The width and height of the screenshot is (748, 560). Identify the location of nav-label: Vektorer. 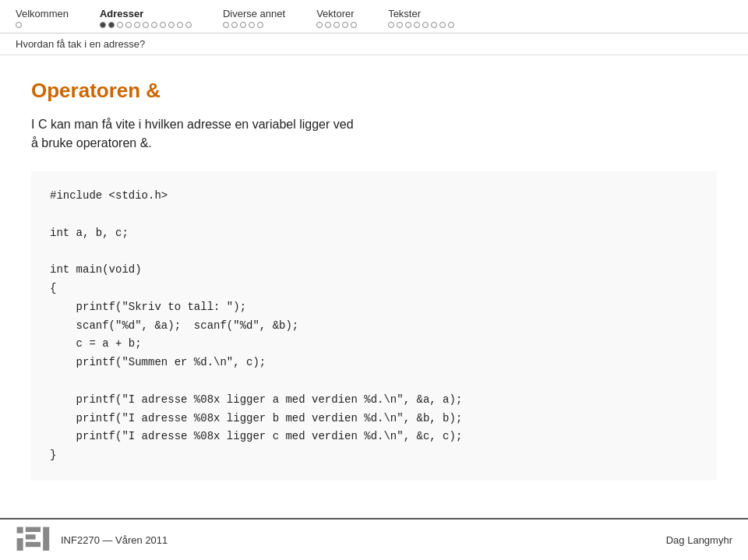
(335, 14).